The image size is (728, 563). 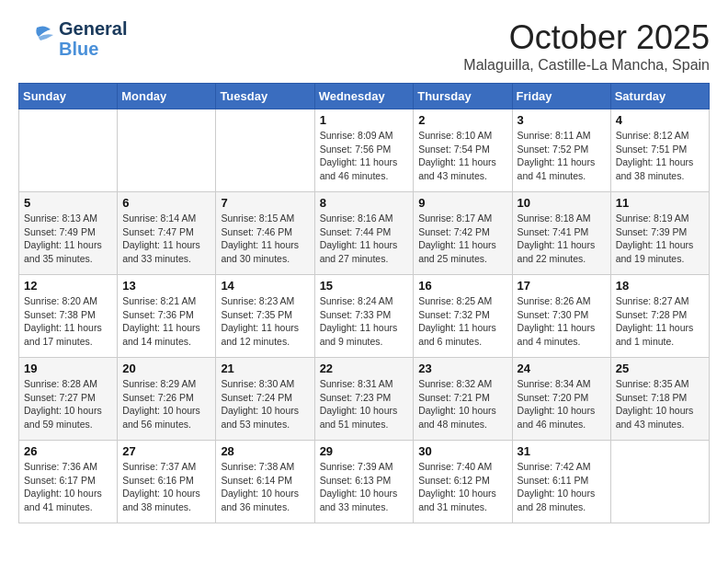 What do you see at coordinates (660, 368) in the screenshot?
I see `day-number: 25` at bounding box center [660, 368].